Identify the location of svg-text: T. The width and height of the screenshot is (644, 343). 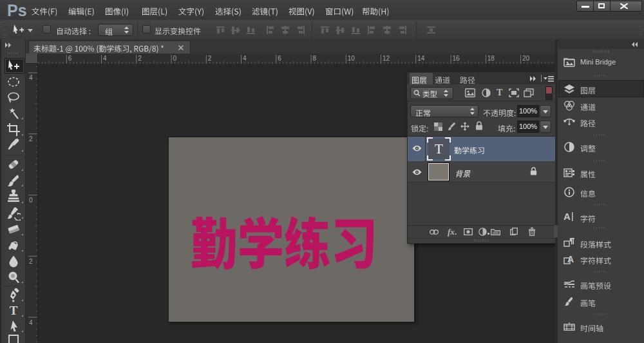
(14, 311).